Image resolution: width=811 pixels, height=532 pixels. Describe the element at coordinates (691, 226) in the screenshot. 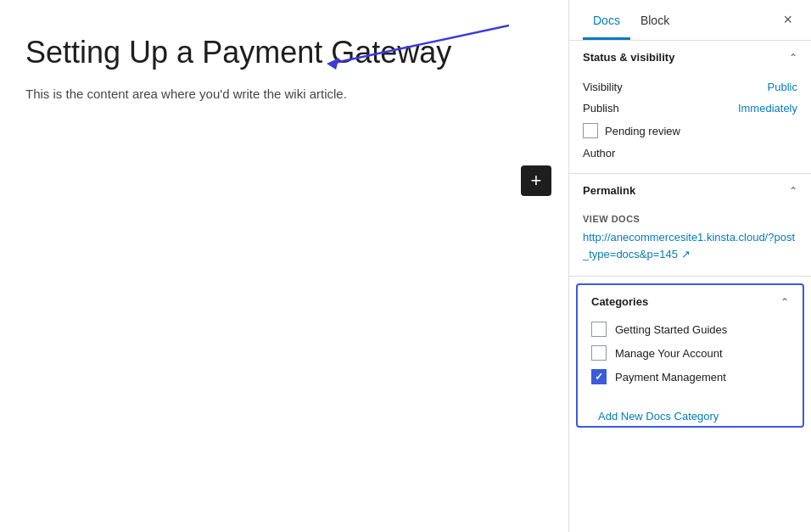

I see `permalink-section: Permalink ⌃ VIEW DOCS http://anecommerce…` at that location.